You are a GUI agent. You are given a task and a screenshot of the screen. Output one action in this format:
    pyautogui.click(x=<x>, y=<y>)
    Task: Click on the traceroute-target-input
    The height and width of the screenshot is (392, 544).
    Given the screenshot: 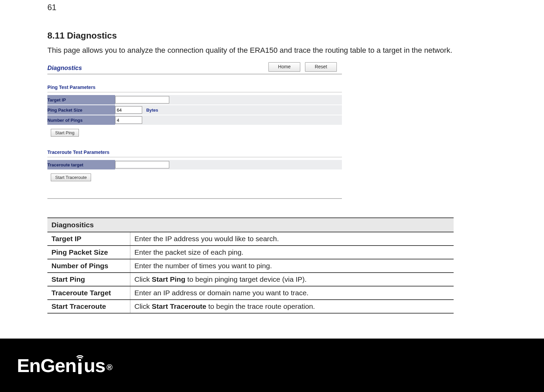 What is the action you would take?
    pyautogui.click(x=142, y=165)
    